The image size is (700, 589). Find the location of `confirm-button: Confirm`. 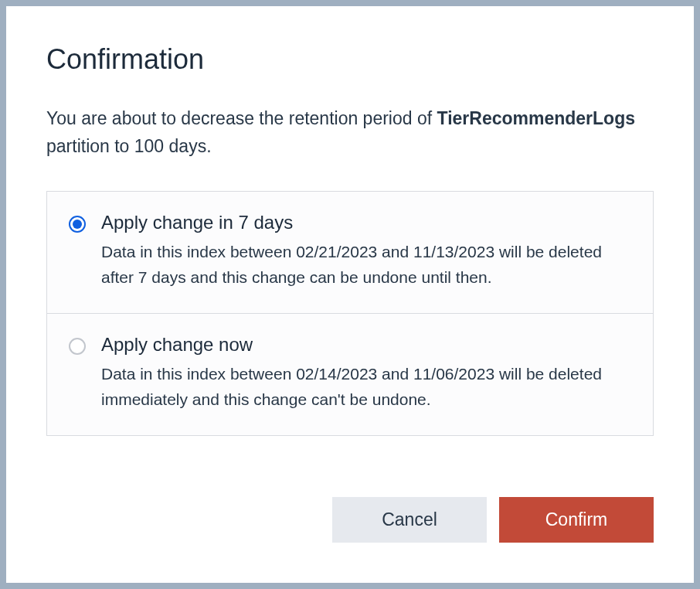

confirm-button: Confirm is located at coordinates (576, 519).